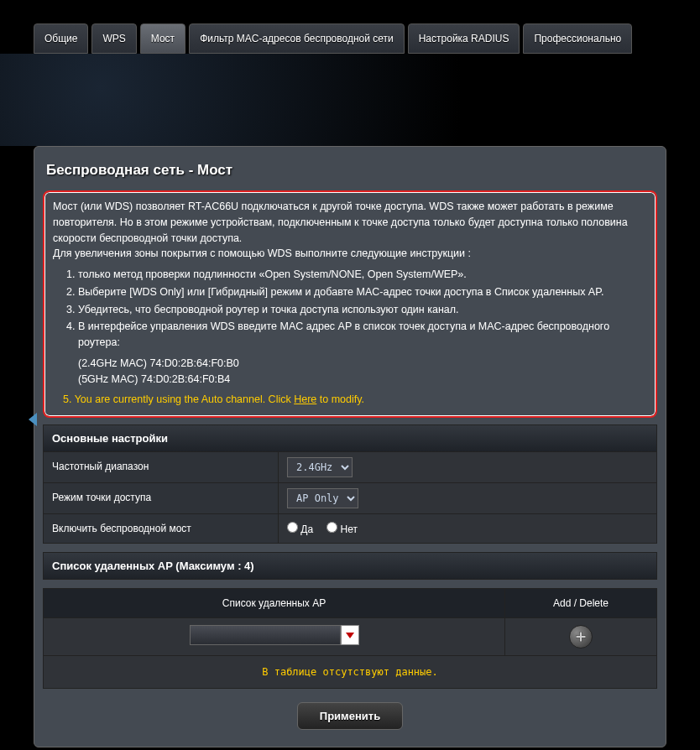 Image resolution: width=700 pixels, height=750 pixels. Describe the element at coordinates (341, 399) in the screenshot. I see `warn-text-post: to modify.` at that location.